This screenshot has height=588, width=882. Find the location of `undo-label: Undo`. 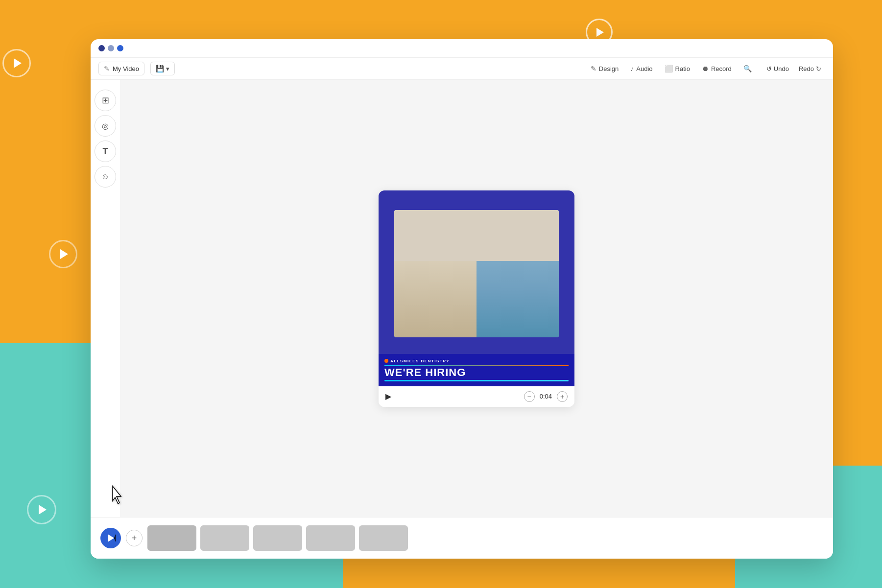

undo-label: Undo is located at coordinates (782, 69).